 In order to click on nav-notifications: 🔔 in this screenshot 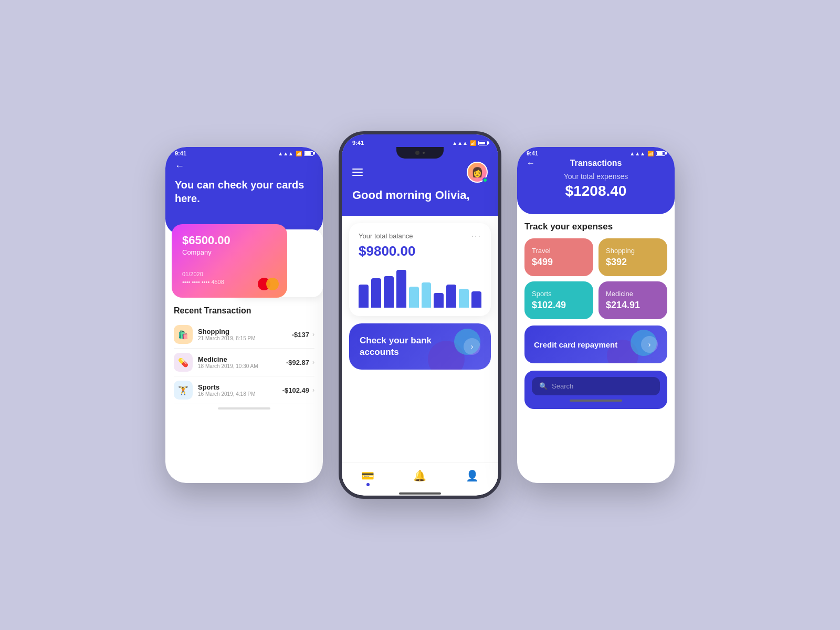, I will do `click(420, 476)`.